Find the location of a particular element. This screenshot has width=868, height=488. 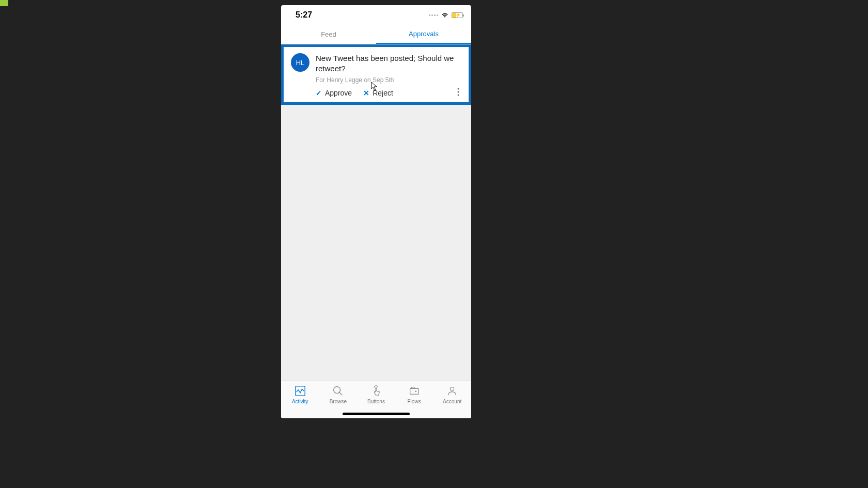

status-bar: 5:27 ⚡ is located at coordinates (376, 15).